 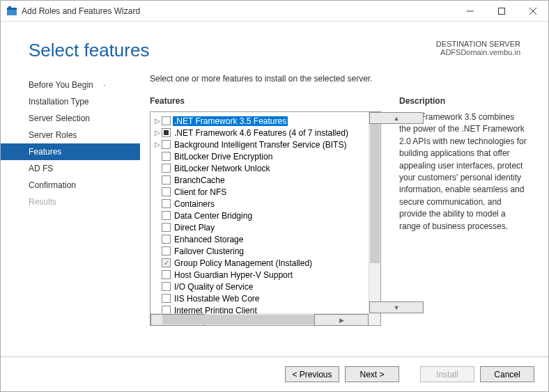 I want to click on horizontal-scroll-thumb, so click(x=246, y=320).